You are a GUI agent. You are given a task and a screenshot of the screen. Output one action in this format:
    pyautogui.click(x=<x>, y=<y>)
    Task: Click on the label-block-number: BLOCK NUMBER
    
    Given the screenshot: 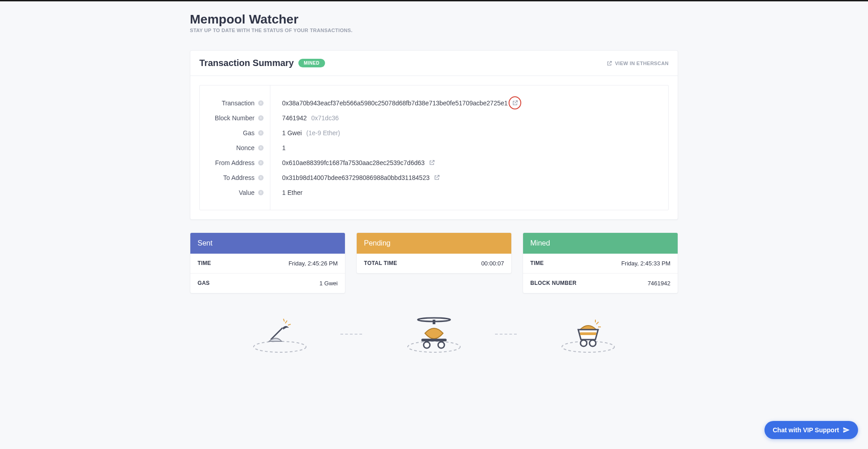 What is the action you would take?
    pyautogui.click(x=553, y=283)
    